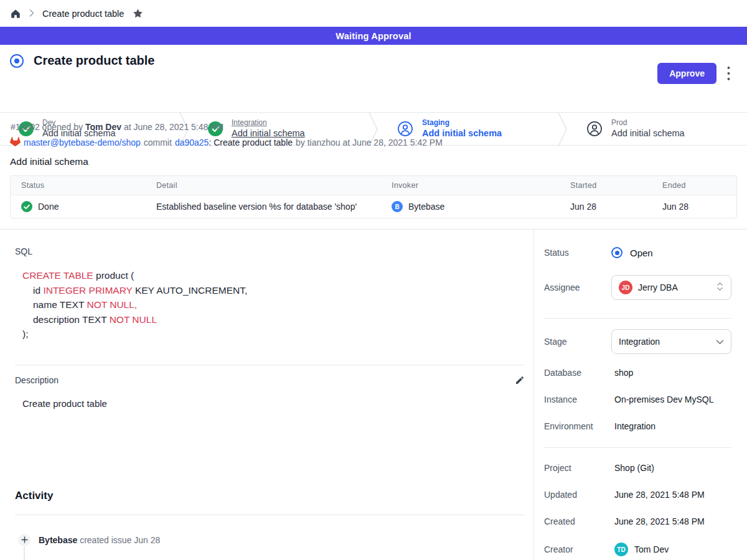  Describe the element at coordinates (658, 495) in the screenshot. I see `updated-value: June 28, 2021 5:48 PM` at that location.